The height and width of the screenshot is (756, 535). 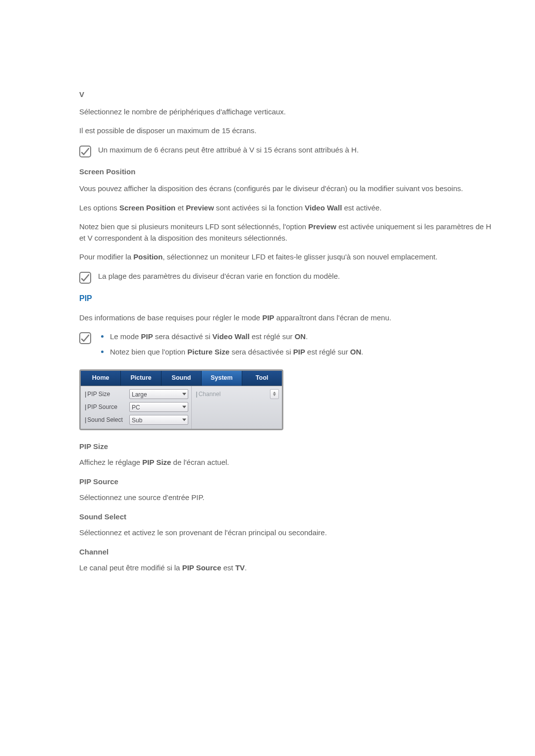 What do you see at coordinates (287, 172) in the screenshot?
I see `heading-screen-position: Screen Position` at bounding box center [287, 172].